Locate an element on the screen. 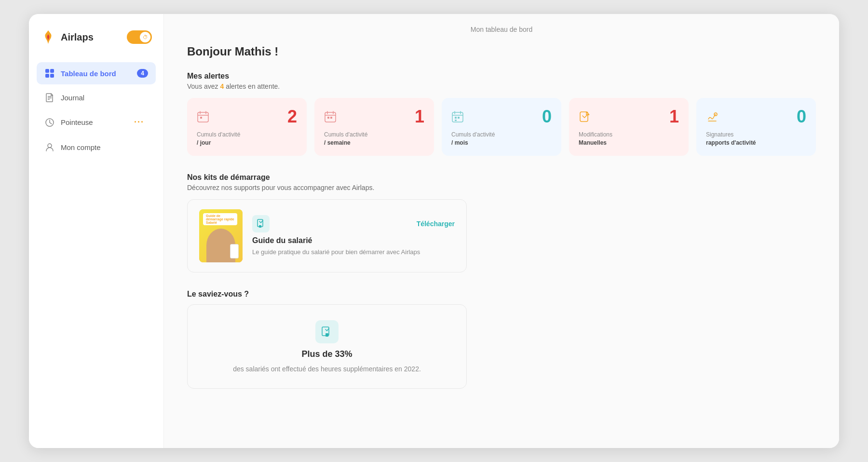 This screenshot has height=462, width=868. sidebar-item-pointeuse: Pointeuse ··· is located at coordinates (96, 122).